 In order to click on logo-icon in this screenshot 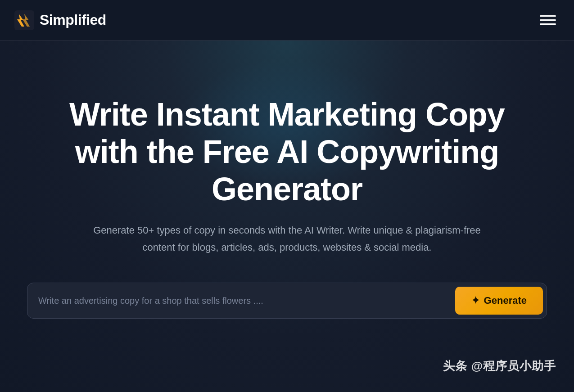, I will do `click(24, 20)`.